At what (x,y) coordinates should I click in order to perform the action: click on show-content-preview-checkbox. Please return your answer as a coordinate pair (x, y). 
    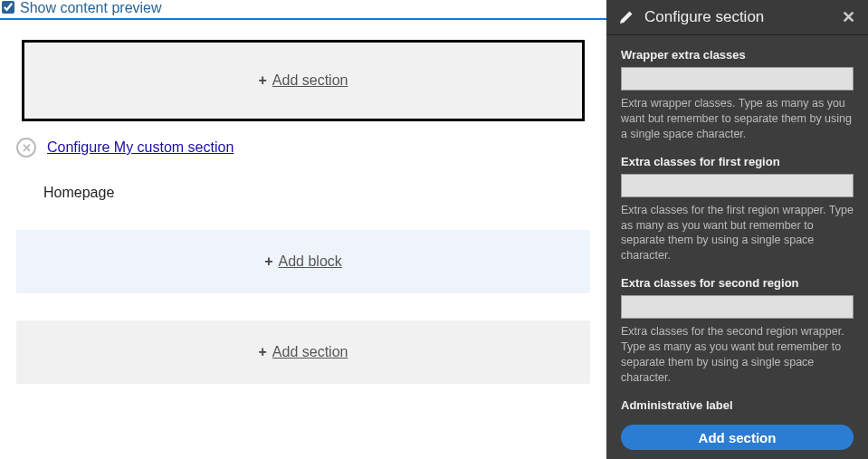
    Looking at the image, I should click on (8, 7).